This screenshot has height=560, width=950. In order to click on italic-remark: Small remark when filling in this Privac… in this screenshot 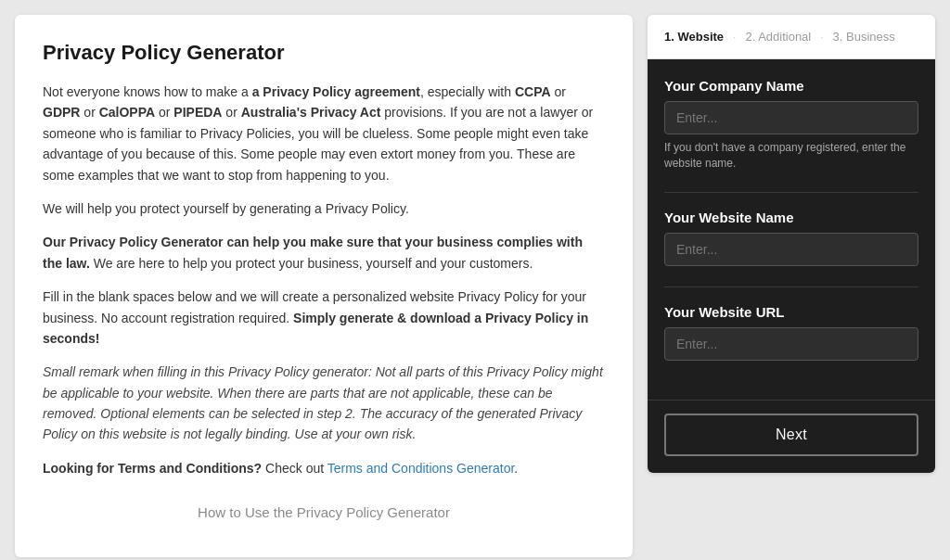, I will do `click(323, 402)`.